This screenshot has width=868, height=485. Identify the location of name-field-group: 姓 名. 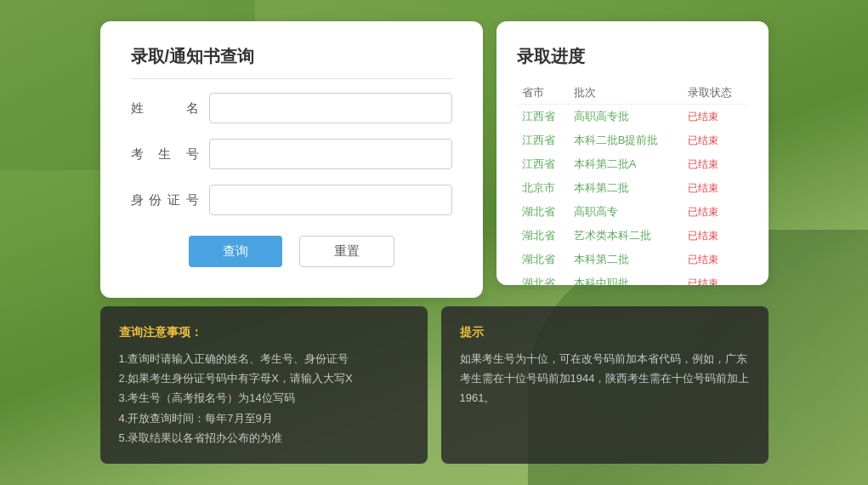
(292, 108).